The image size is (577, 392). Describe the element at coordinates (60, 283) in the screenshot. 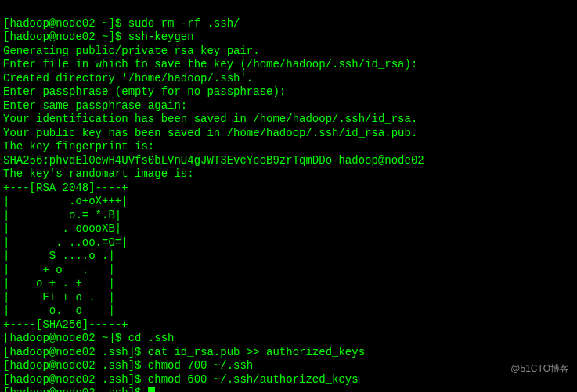

I see `terminal-line: | o + . + |` at that location.